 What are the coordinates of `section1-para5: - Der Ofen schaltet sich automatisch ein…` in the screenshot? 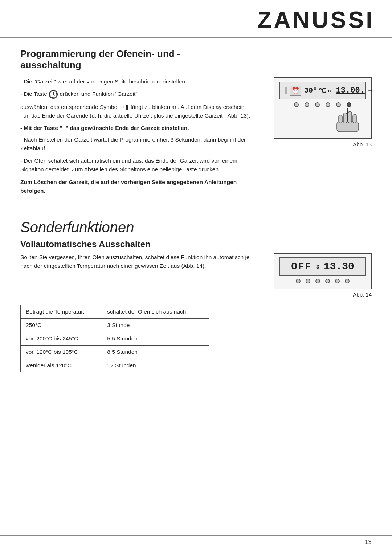 It's located at (138, 165).